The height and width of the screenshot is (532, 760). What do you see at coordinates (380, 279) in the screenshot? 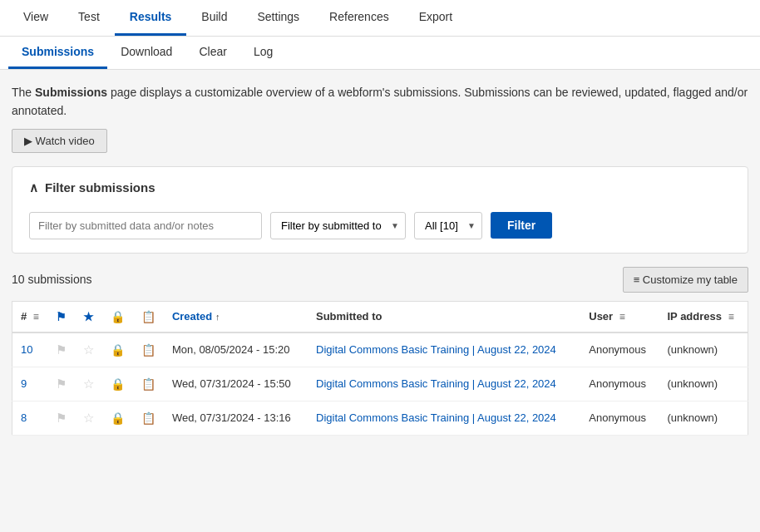
I see `table-header-row: 10 submissions ≡ Customize my table` at bounding box center [380, 279].